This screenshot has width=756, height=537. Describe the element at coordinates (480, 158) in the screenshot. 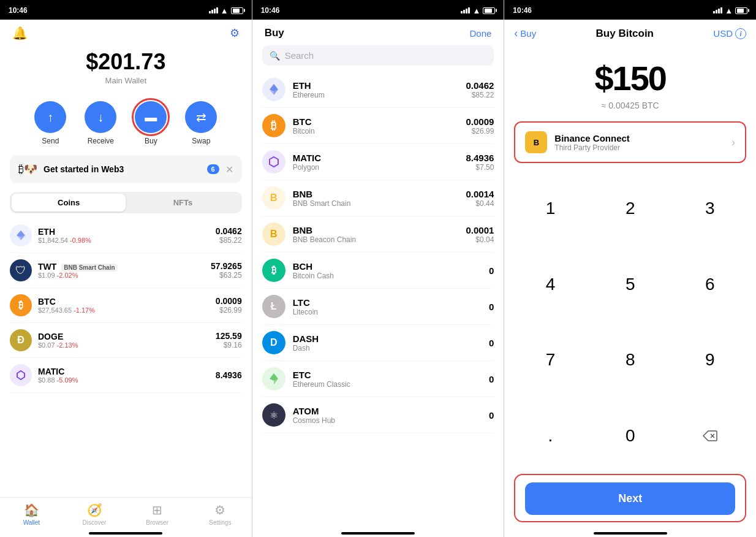

I see `buy-matic-amount: 8.4936` at that location.